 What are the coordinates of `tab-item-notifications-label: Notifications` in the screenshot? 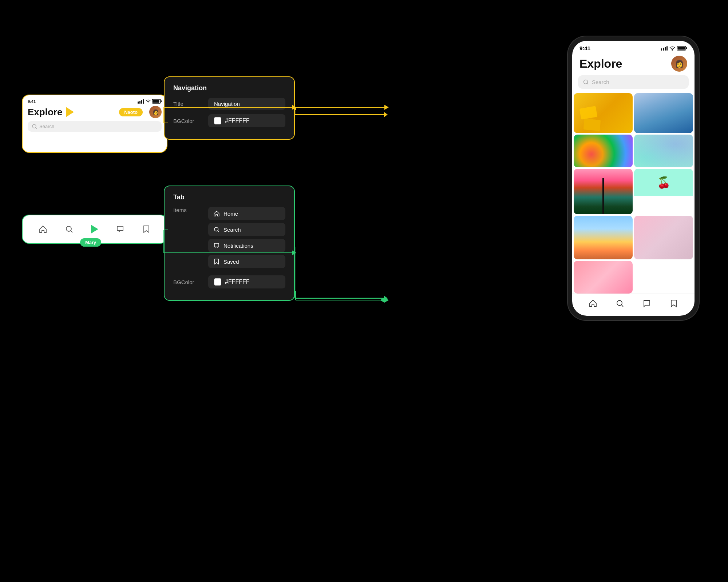 It's located at (238, 246).